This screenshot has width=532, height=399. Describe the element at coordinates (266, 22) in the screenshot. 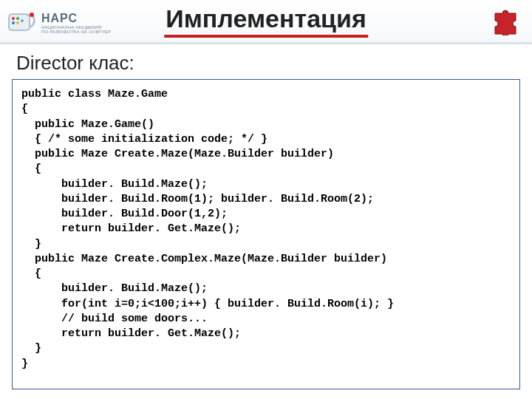

I see `slide-header: НАРС НАЦИОНАЛНА АКАДЕМИЯ ПО РАЗРАБОТКА Н…` at that location.